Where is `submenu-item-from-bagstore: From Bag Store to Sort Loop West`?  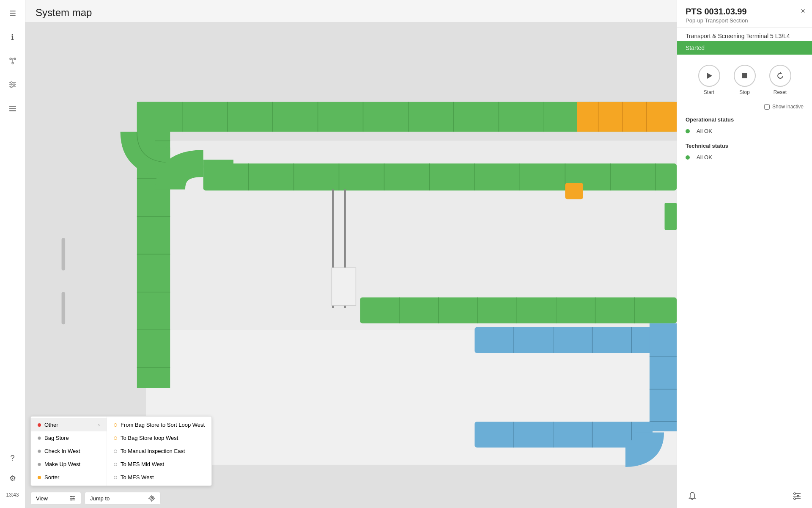
submenu-item-from-bagstore: From Bag Store to Sort Loop West is located at coordinates (159, 425).